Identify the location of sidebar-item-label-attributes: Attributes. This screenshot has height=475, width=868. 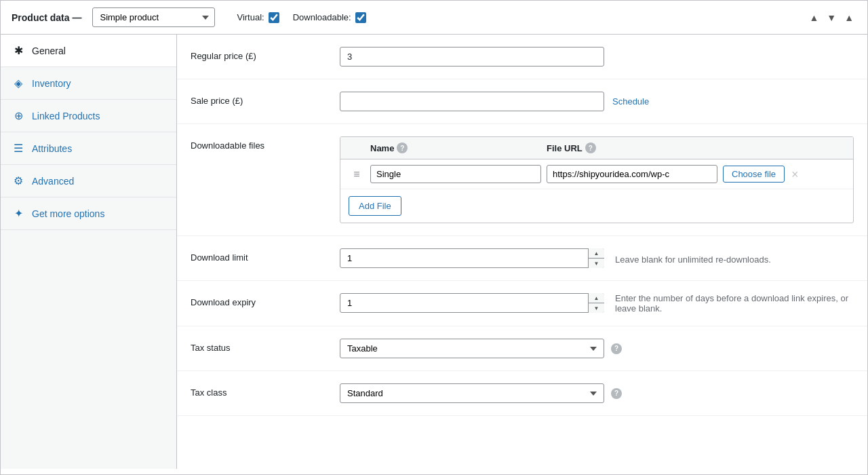
(52, 149).